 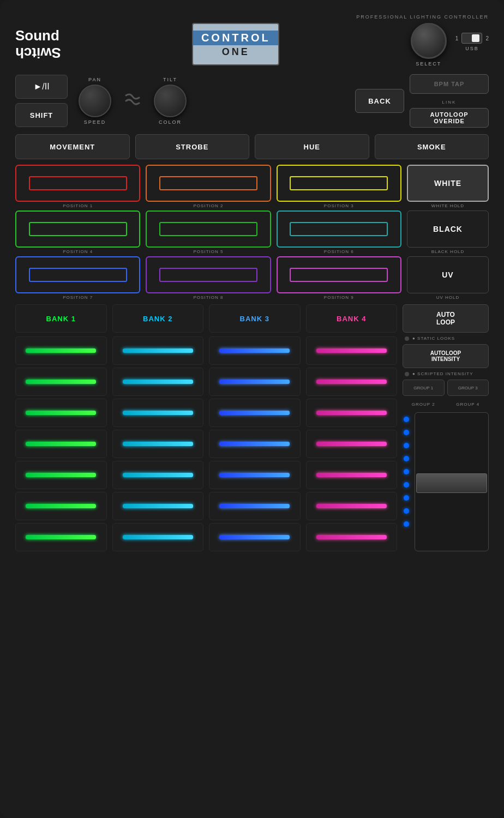 I want to click on speed-label: SPEED, so click(x=95, y=122).